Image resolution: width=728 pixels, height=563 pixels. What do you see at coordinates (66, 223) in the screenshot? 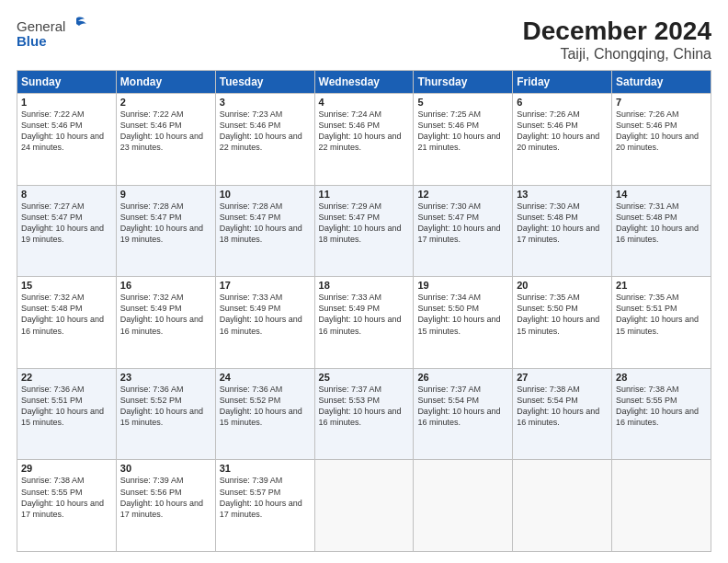
I see `cell-details: Sunrise: 7:27 AM Sunset: 5:47 PM Dayligh…` at bounding box center [66, 223].